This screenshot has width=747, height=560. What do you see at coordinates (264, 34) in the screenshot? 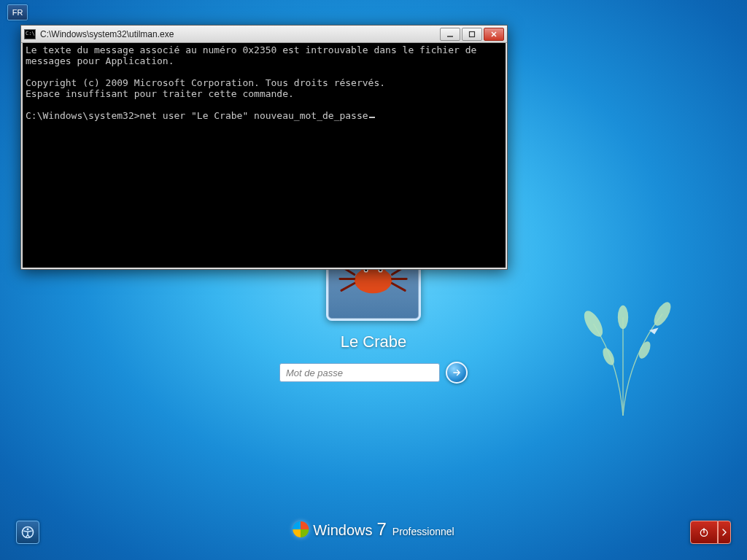
I see `window-titlebar: C:\Windows\system32\utilman.exe` at bounding box center [264, 34].